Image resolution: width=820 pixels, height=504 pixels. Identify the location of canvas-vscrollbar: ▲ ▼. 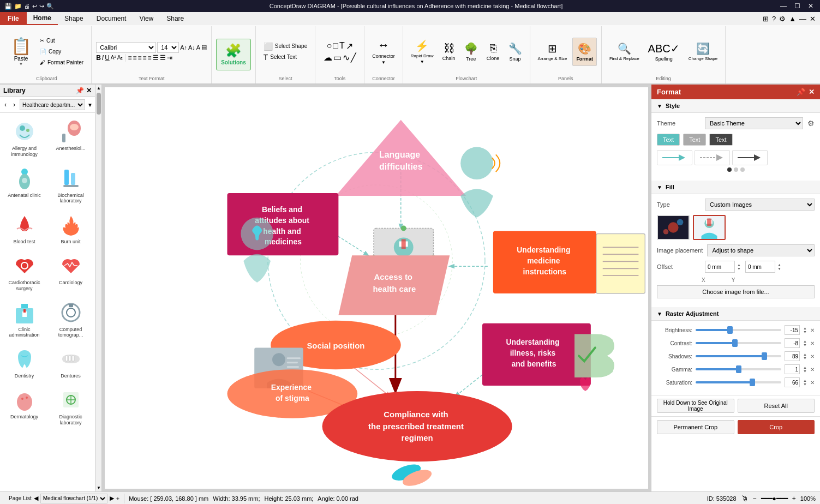
(99, 288).